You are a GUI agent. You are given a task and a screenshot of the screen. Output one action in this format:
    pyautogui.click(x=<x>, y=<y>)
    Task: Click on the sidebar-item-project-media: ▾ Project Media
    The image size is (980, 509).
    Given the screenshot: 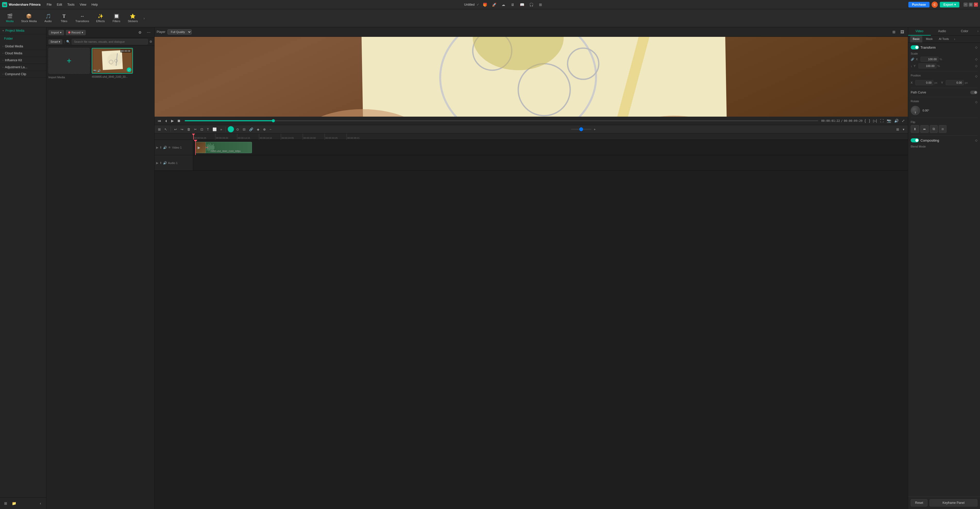 What is the action you would take?
    pyautogui.click(x=23, y=31)
    